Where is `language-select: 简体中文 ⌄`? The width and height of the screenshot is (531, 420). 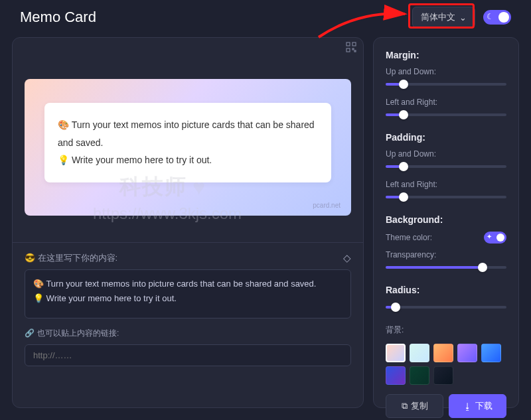 language-select: 简体中文 ⌄ is located at coordinates (443, 17).